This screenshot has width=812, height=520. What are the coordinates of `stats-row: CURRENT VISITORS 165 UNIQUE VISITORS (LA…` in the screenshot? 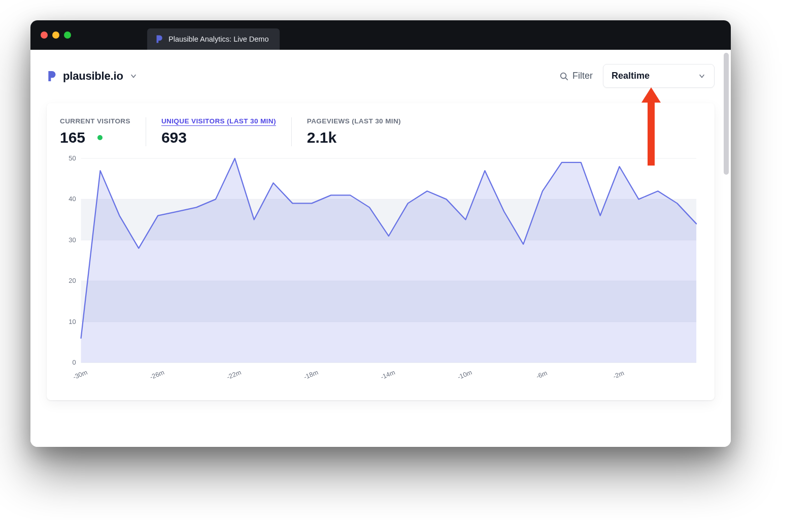 It's located at (381, 132).